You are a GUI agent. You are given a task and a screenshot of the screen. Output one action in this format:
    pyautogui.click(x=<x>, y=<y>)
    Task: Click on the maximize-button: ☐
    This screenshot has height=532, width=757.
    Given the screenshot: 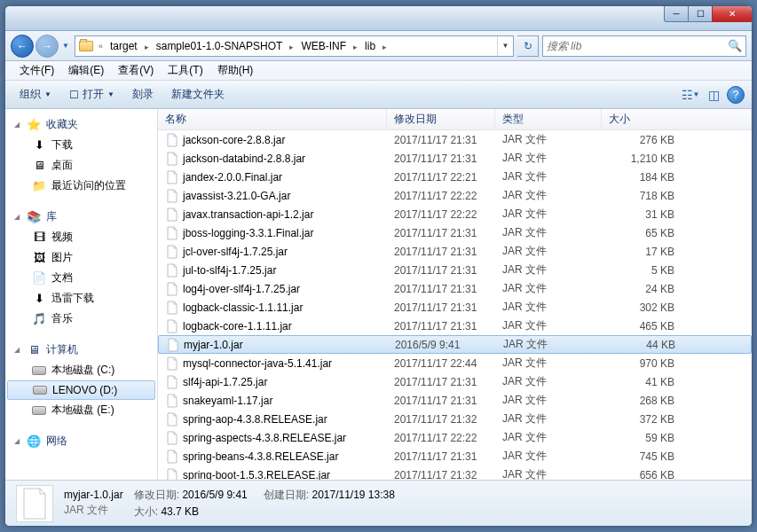 What is the action you would take?
    pyautogui.click(x=700, y=14)
    